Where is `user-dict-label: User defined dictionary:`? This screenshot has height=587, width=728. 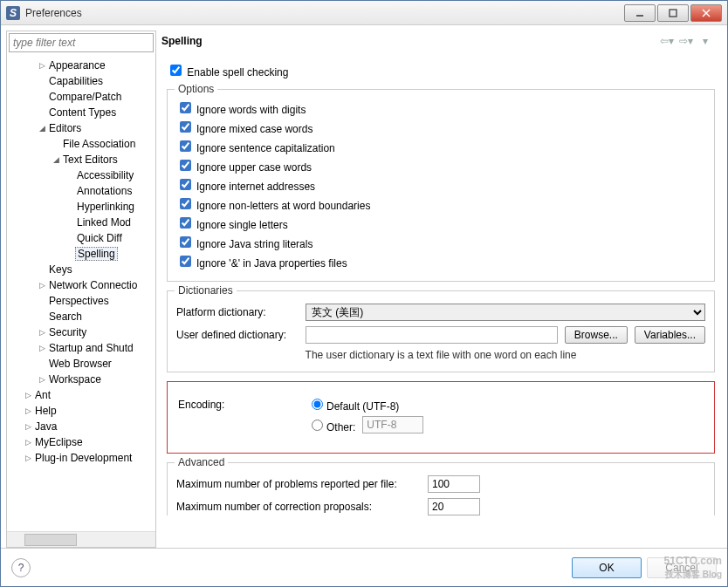 user-dict-label: User defined dictionary: is located at coordinates (237, 335).